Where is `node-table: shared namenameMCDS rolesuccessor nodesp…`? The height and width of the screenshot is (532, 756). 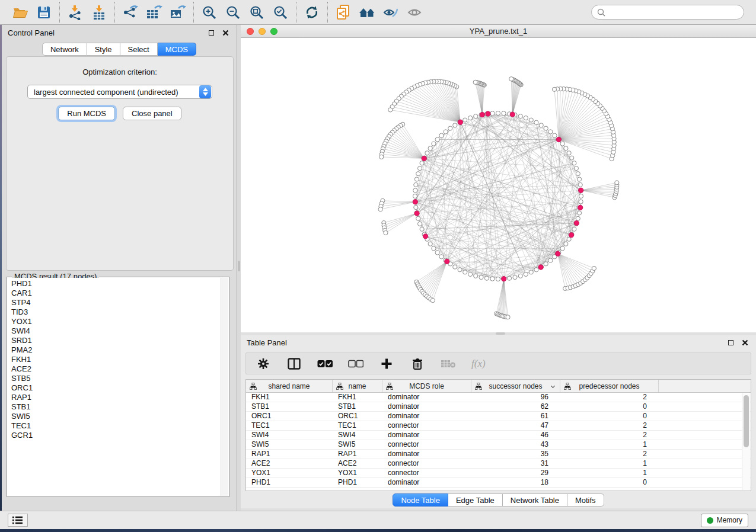 node-table: shared namenameMCDS rolesuccessor nodesp… is located at coordinates (498, 435).